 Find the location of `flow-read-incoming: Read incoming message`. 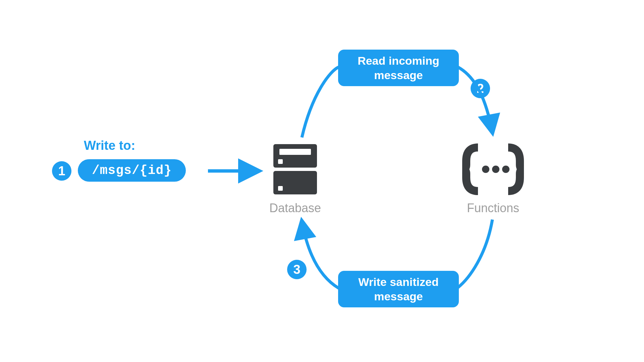

flow-read-incoming: Read incoming message is located at coordinates (398, 68).